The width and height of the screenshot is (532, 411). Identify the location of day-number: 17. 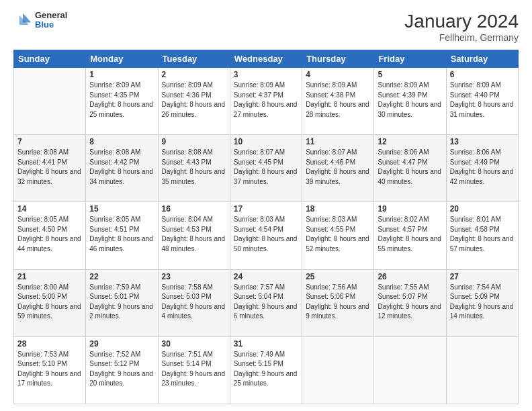
(266, 209).